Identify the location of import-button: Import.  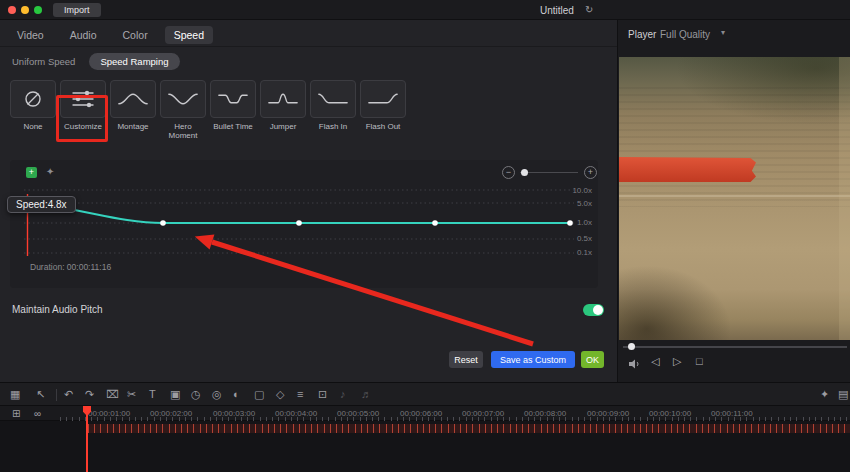
(77, 10).